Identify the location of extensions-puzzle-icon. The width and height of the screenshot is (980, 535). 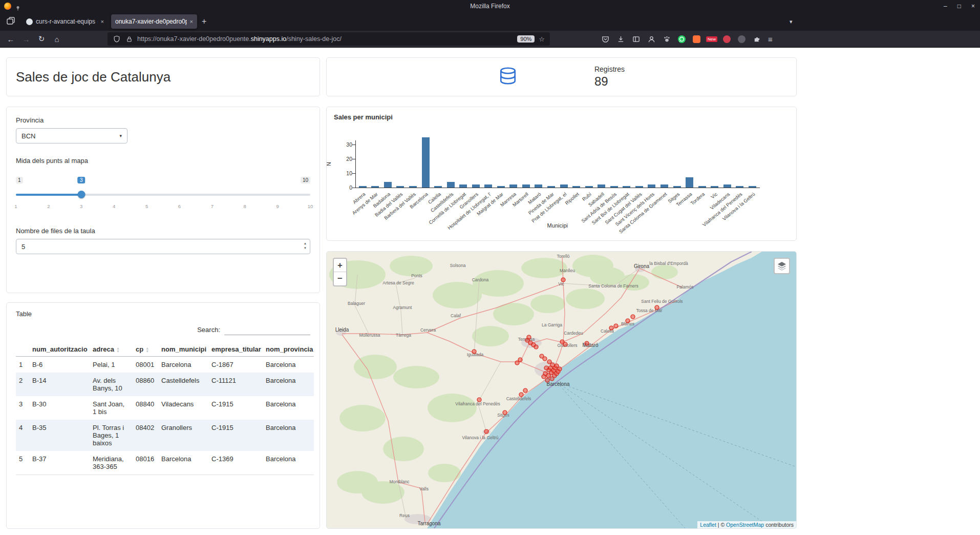
(757, 39).